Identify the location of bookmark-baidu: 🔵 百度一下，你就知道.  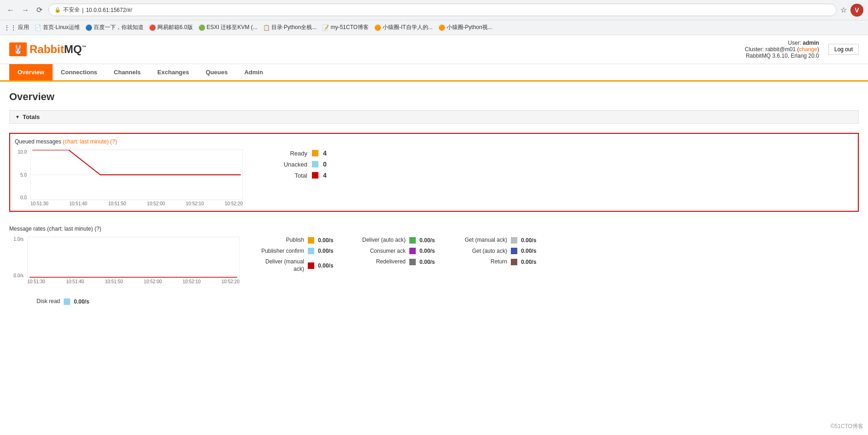
(114, 28).